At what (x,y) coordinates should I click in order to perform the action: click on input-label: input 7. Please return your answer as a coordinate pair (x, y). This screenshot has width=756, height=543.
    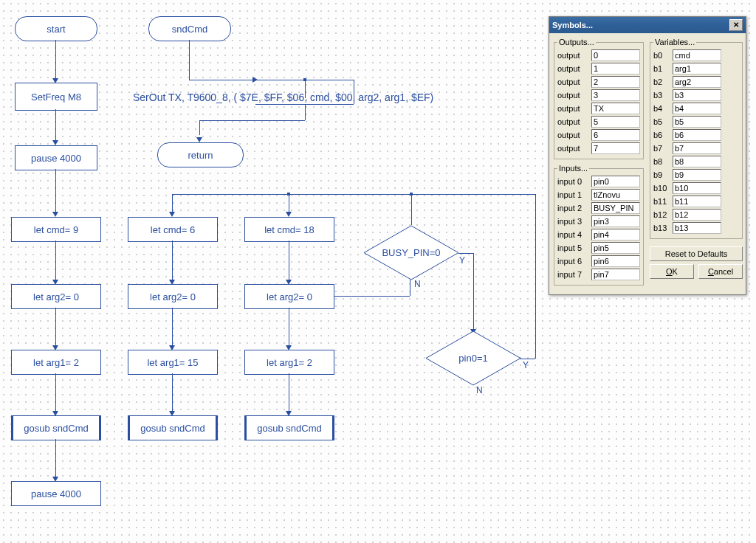
    Looking at the image, I should click on (573, 274).